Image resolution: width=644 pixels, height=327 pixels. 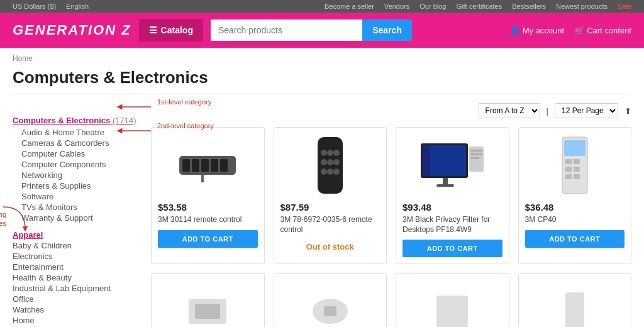 What do you see at coordinates (3, 219) in the screenshot?
I see `annotation-sibling: siblingcategories` at bounding box center [3, 219].